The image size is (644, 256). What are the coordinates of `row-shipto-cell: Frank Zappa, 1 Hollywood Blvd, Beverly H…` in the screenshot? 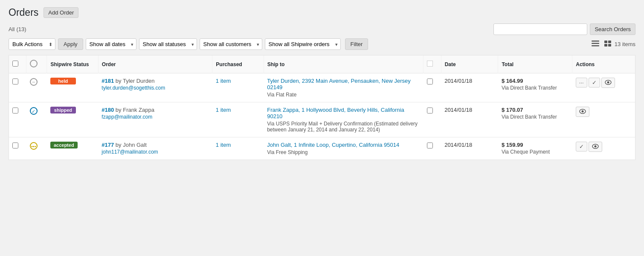 It's located at (344, 120).